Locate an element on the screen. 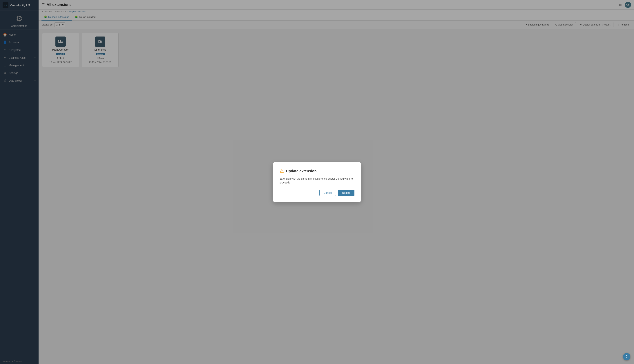 The height and width of the screenshot is (364, 634). help-icon: ? is located at coordinates (627, 357).